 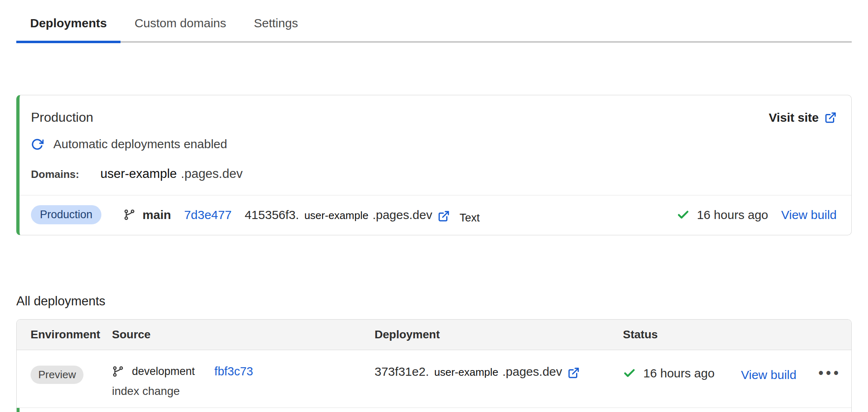 What do you see at coordinates (243, 335) in the screenshot?
I see `column-header-source: Source` at bounding box center [243, 335].